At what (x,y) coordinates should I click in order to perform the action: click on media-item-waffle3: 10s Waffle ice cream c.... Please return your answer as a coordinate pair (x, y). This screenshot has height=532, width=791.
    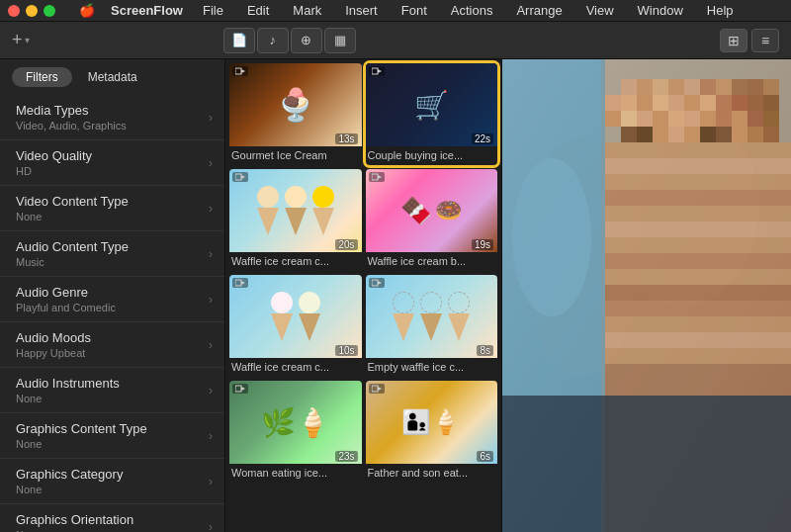
    Looking at the image, I should click on (296, 326).